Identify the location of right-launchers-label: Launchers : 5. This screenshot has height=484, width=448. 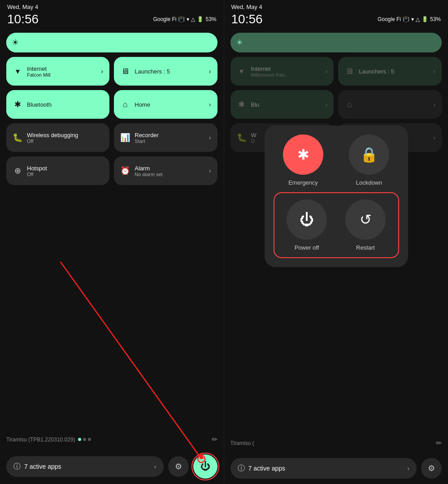
(394, 72).